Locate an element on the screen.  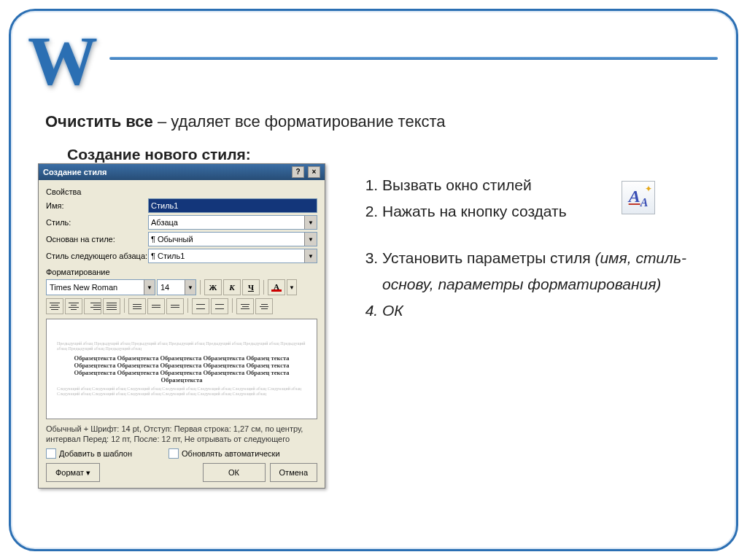
format-toolbar: Times New Roman ▼ 14 ▼ Ж К Ч A ▼ is located at coordinates (182, 287).